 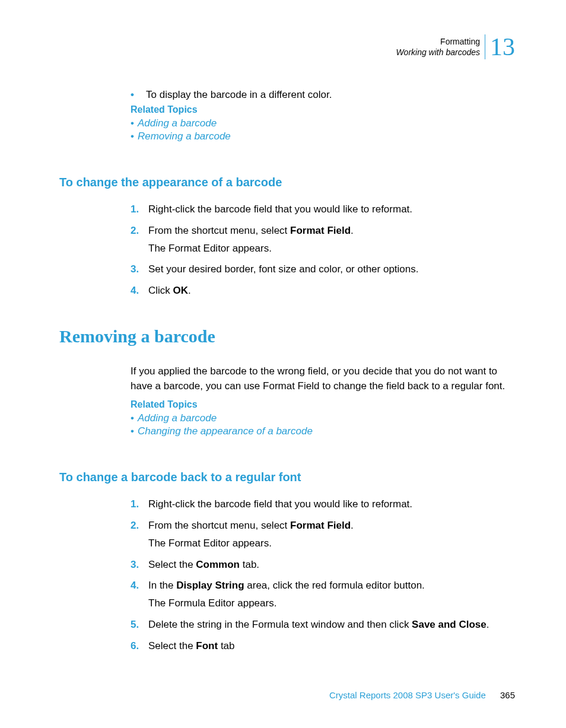 What do you see at coordinates (323, 379) in the screenshot?
I see `paragraph: If you applied the barcode to the wrong …` at bounding box center [323, 379].